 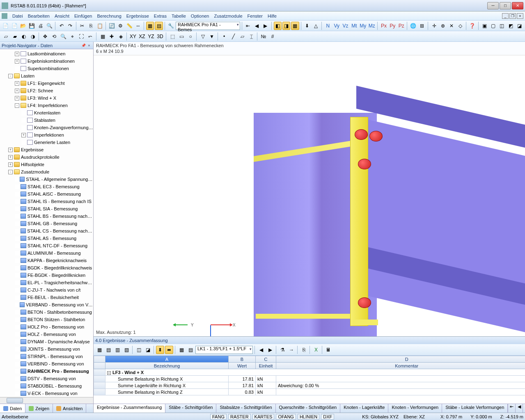 I want to click on tree-item: -Zusatzmodule, so click(x=47, y=172).